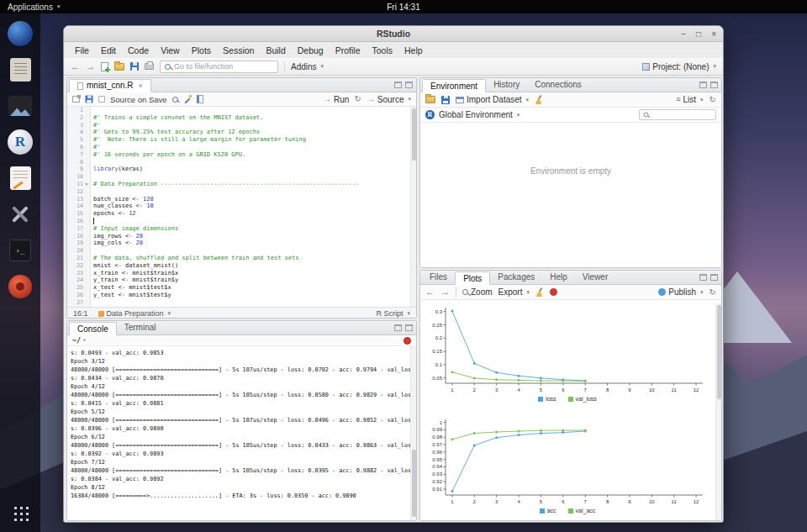 This screenshot has width=807, height=532. Describe the element at coordinates (76, 340) in the screenshot. I see `working-directory: ~/` at that location.